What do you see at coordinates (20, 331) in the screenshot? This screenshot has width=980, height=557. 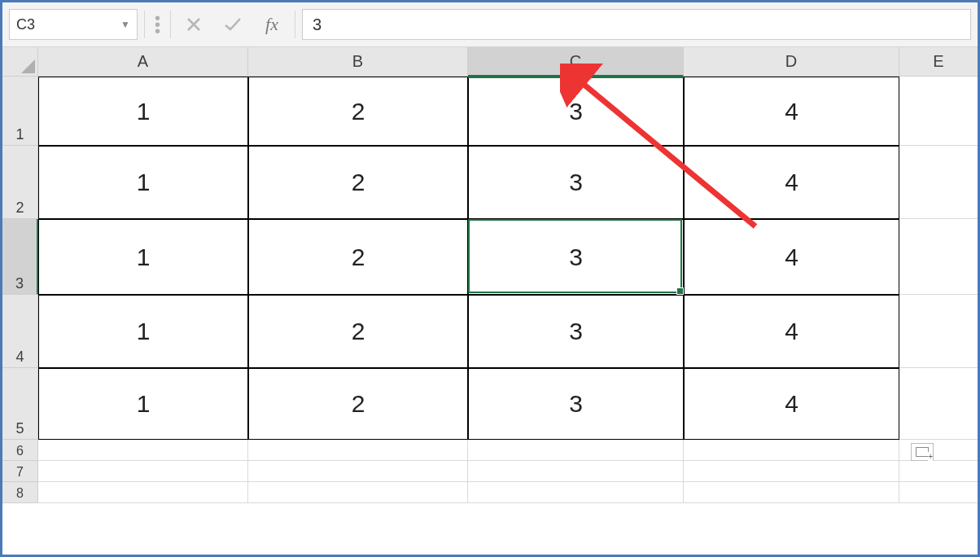 I see `row-header-4: 4` at bounding box center [20, 331].